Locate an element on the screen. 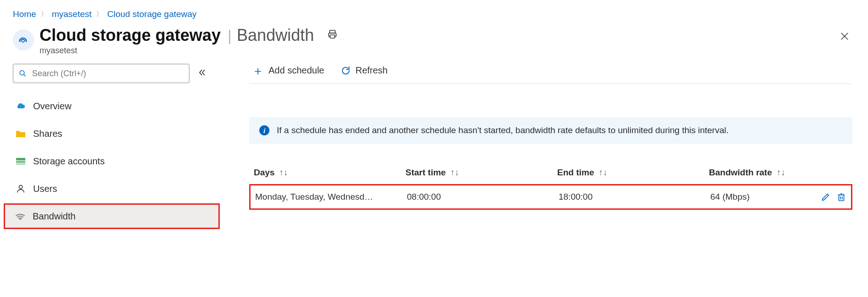  refresh-icon is located at coordinates (346, 71).